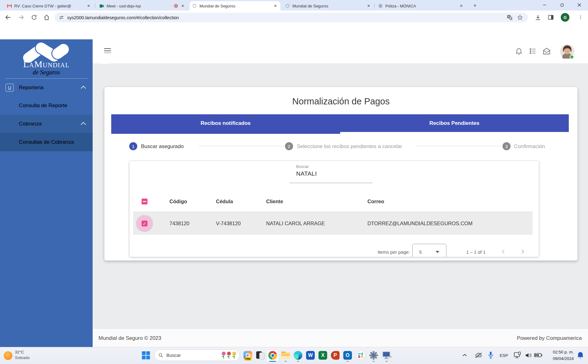  I want to click on side-panel-icon, so click(551, 17).